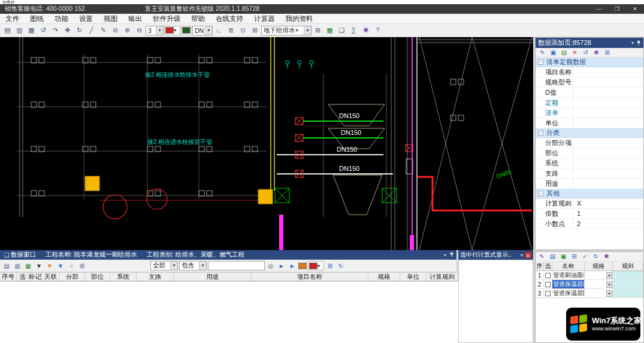  What do you see at coordinates (28, 266) in the screenshot?
I see `excel-icon: ▦` at bounding box center [28, 266].